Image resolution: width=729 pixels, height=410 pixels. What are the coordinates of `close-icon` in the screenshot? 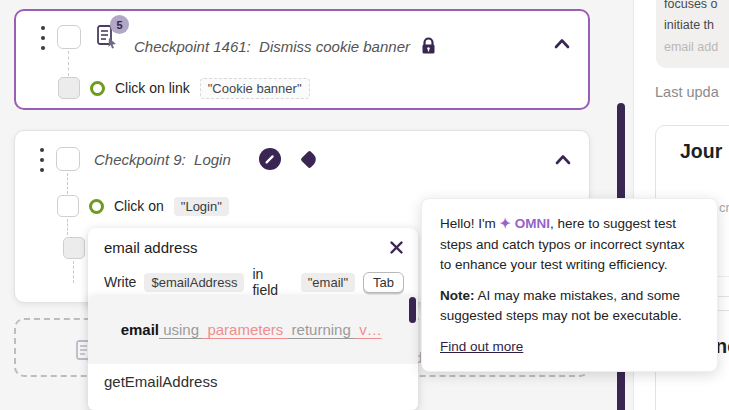 It's located at (396, 248).